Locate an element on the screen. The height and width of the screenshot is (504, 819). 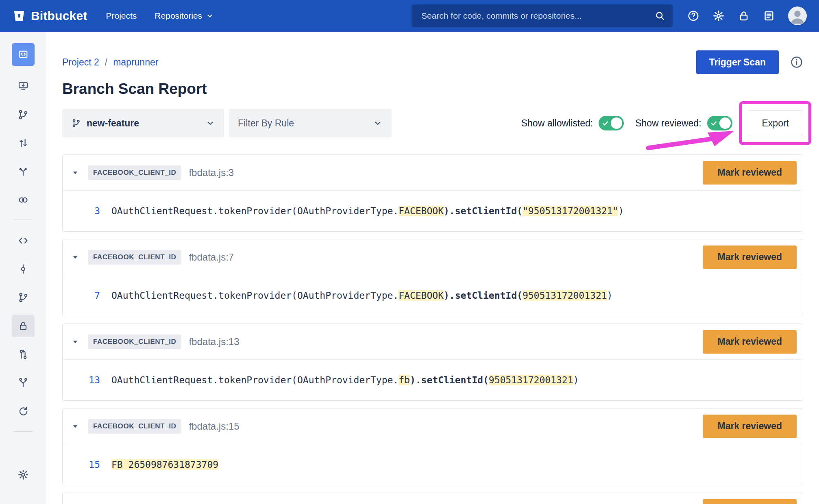
nav-projects: Projects is located at coordinates (122, 16).